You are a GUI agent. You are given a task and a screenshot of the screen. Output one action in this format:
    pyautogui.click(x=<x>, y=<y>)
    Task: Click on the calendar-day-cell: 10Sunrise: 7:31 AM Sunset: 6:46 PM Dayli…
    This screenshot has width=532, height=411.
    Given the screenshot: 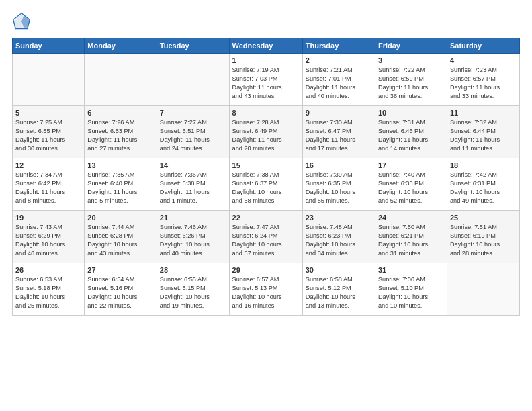 What is the action you would take?
    pyautogui.click(x=411, y=132)
    